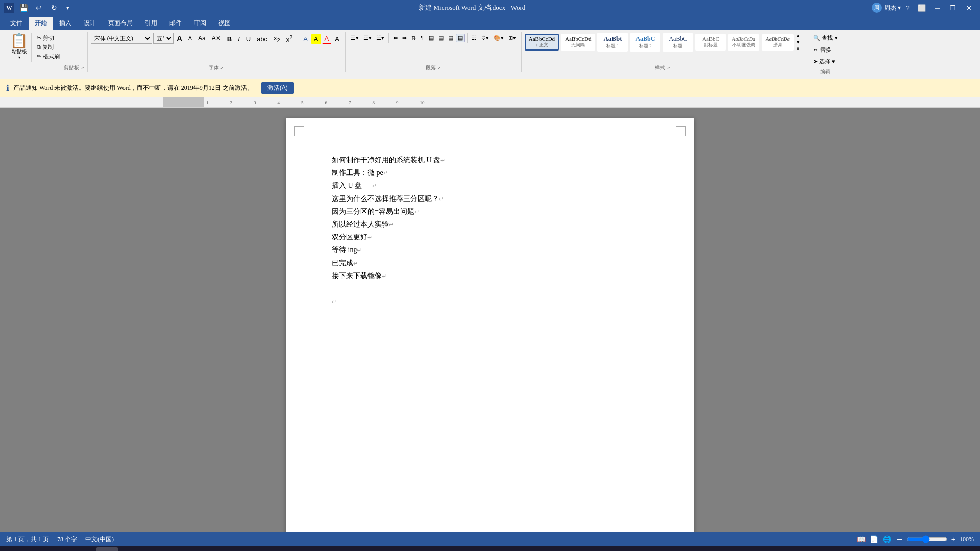 This screenshot has width=980, height=551. What do you see at coordinates (451, 38) in the screenshot?
I see `align-right-btn: ▤` at bounding box center [451, 38].